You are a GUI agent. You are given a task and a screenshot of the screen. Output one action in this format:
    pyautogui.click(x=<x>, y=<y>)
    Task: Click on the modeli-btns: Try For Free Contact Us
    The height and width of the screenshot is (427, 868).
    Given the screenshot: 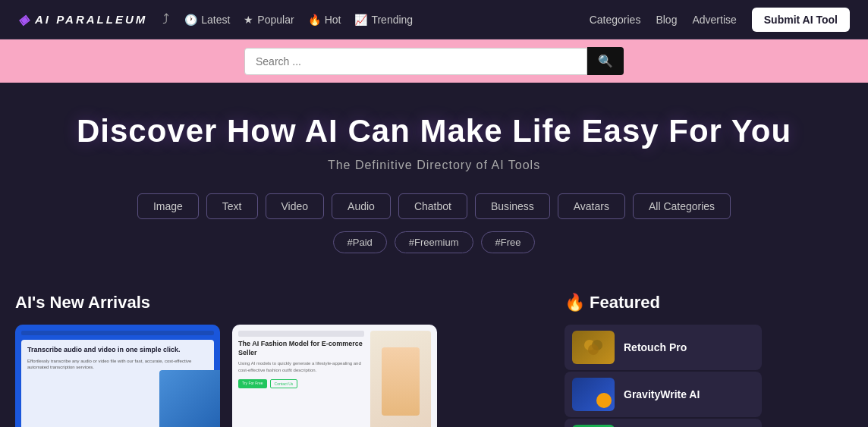 What is the action you would take?
    pyautogui.click(x=301, y=384)
    